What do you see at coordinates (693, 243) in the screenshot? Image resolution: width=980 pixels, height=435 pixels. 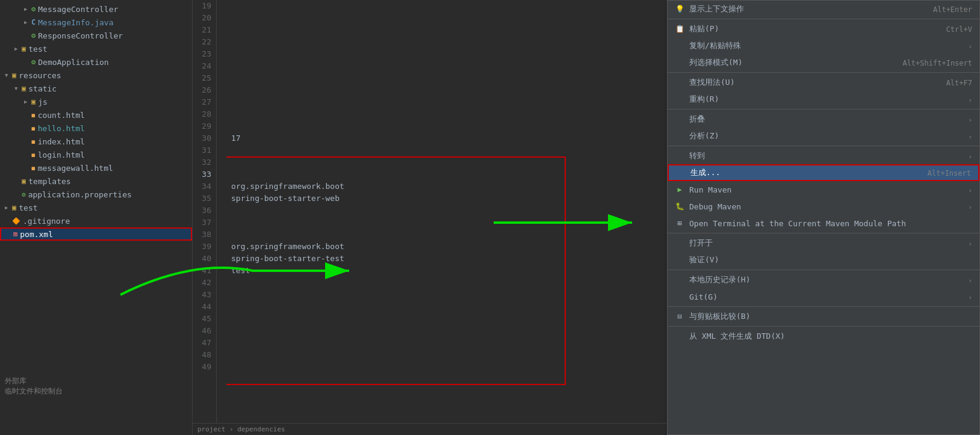 I see `menu-left: 打开于` at bounding box center [693, 243].